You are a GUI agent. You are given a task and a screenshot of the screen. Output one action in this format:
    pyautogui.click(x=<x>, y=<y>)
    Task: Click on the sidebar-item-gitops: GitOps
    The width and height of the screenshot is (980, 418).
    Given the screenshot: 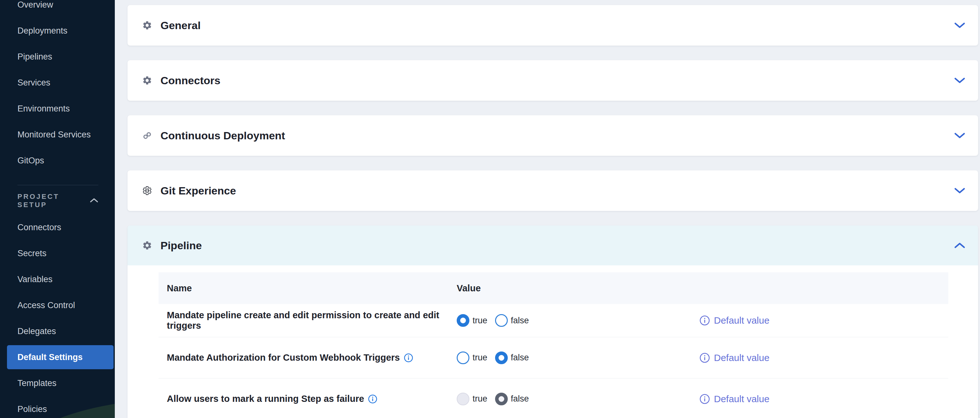 What is the action you would take?
    pyautogui.click(x=57, y=160)
    